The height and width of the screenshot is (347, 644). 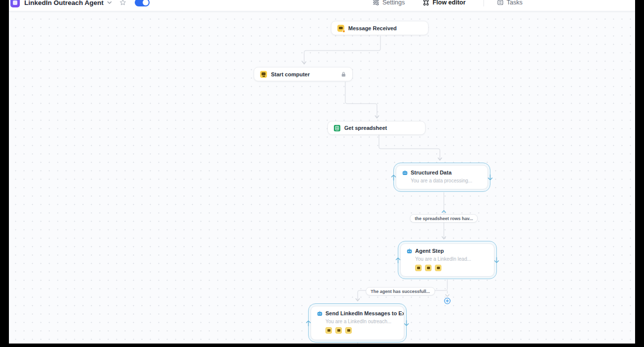 I want to click on message-bubble-icon, so click(x=341, y=28).